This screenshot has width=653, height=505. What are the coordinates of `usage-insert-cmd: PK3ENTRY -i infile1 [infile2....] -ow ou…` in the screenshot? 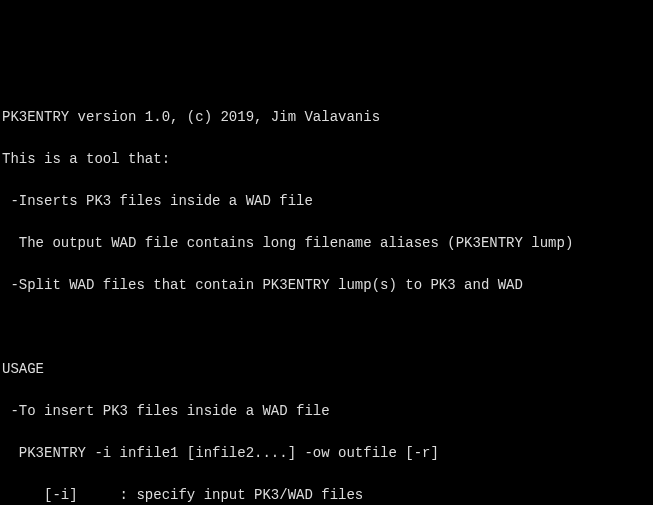 It's located at (326, 454).